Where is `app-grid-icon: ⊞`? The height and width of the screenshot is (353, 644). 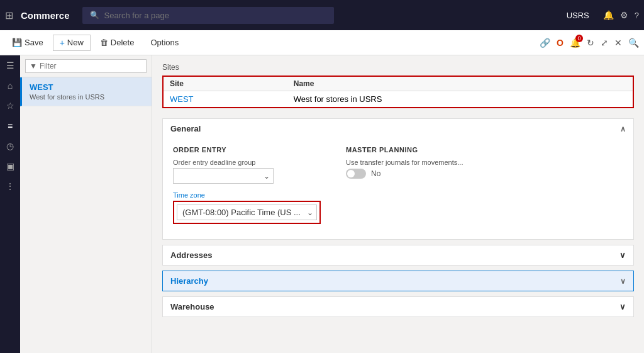 app-grid-icon: ⊞ is located at coordinates (9, 15).